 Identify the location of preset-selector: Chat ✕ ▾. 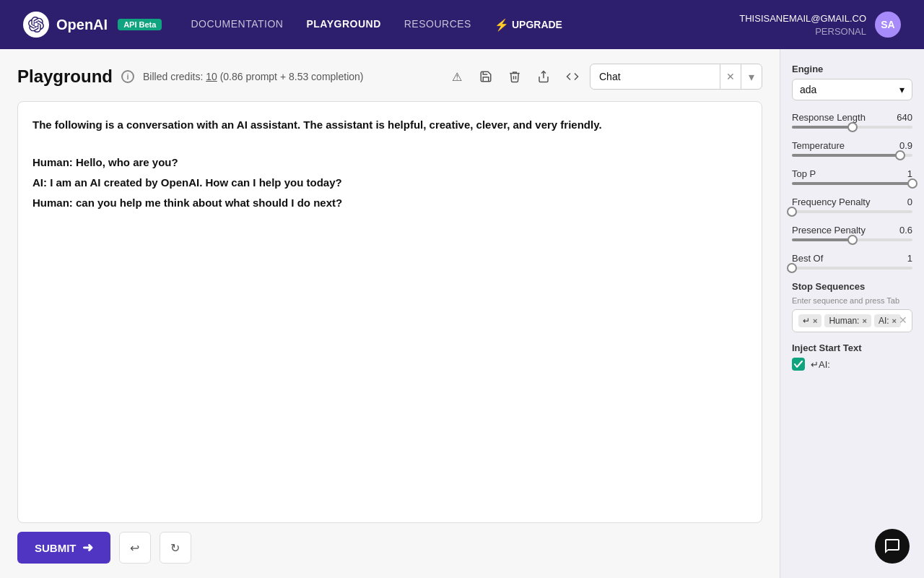
(676, 77).